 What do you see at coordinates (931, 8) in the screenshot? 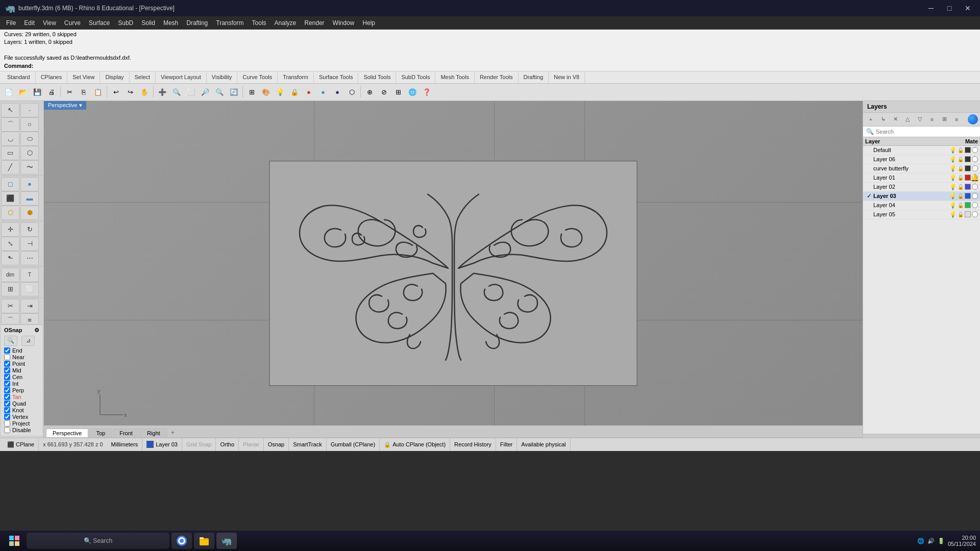
I see `minimize-button: ─` at bounding box center [931, 8].